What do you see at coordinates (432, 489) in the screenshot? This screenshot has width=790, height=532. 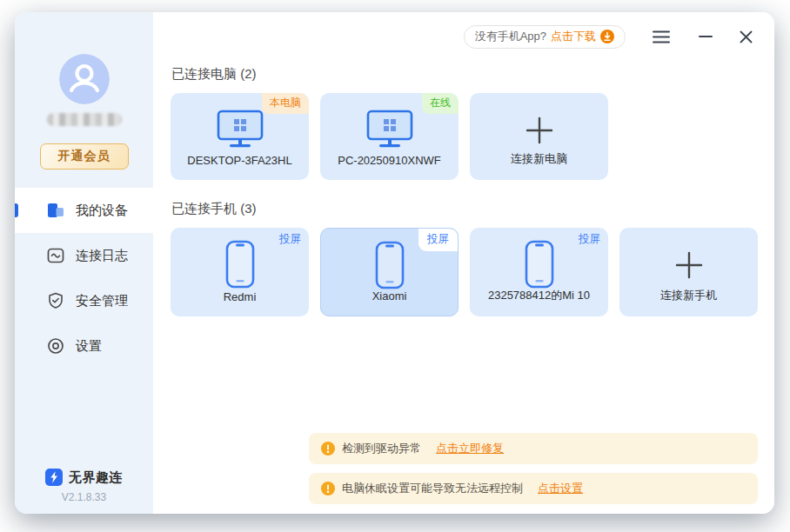 I see `notice-text: 电脑休眠设置可能导致无法远程控制` at bounding box center [432, 489].